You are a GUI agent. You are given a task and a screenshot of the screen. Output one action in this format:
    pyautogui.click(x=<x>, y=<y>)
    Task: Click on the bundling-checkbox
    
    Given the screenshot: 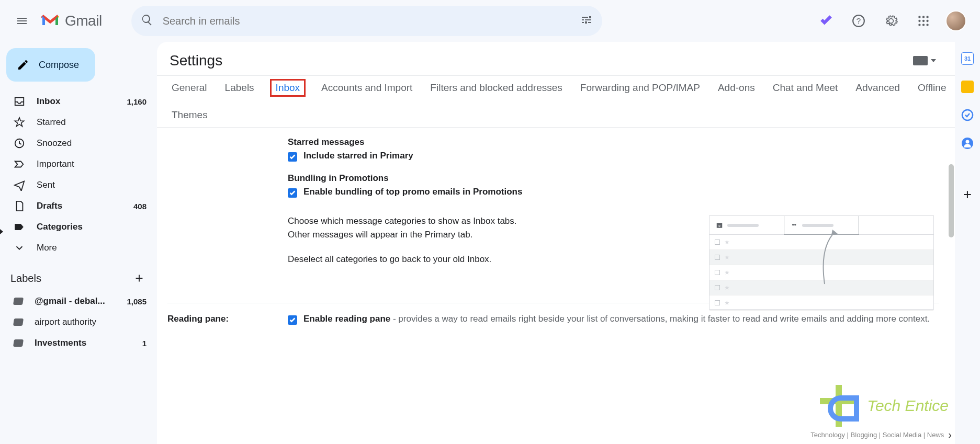 What is the action you would take?
    pyautogui.click(x=292, y=193)
    